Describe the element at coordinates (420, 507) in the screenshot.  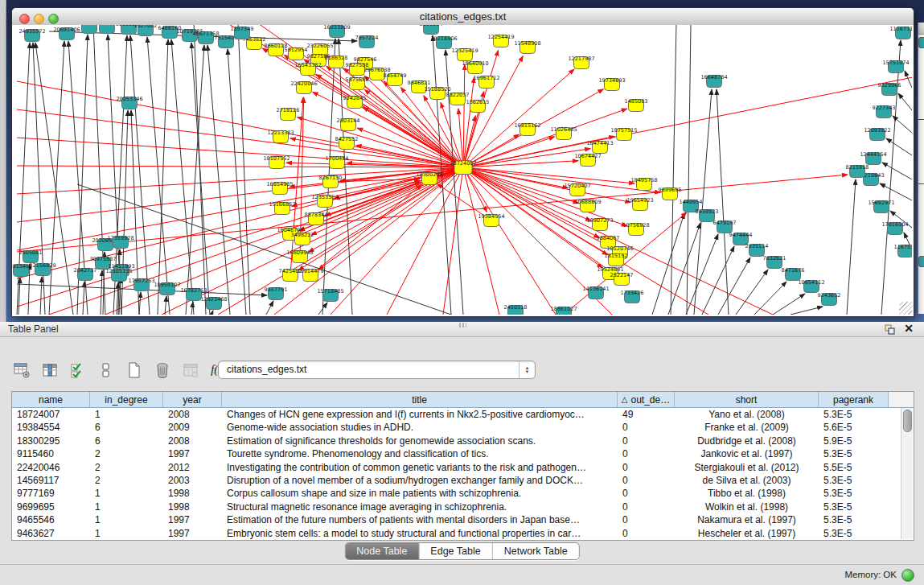
I see `table-cell: Structural magnetic resonance image aver…` at that location.